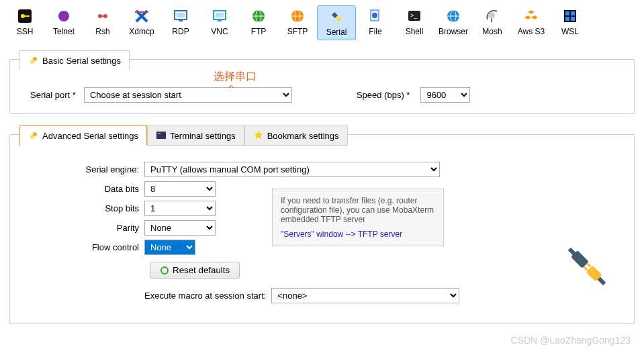 This screenshot has width=644, height=351. Describe the element at coordinates (336, 32) in the screenshot. I see `toolbar-label: Serial` at that location.